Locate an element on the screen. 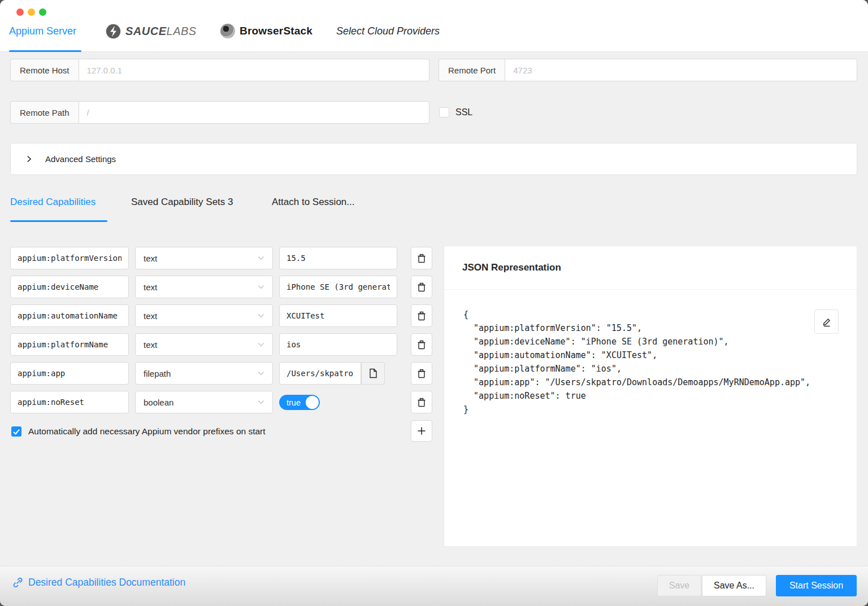 This screenshot has width=868, height=606. json-panel-body: { "appium:platformVersion": "15.5", "app… is located at coordinates (650, 362).